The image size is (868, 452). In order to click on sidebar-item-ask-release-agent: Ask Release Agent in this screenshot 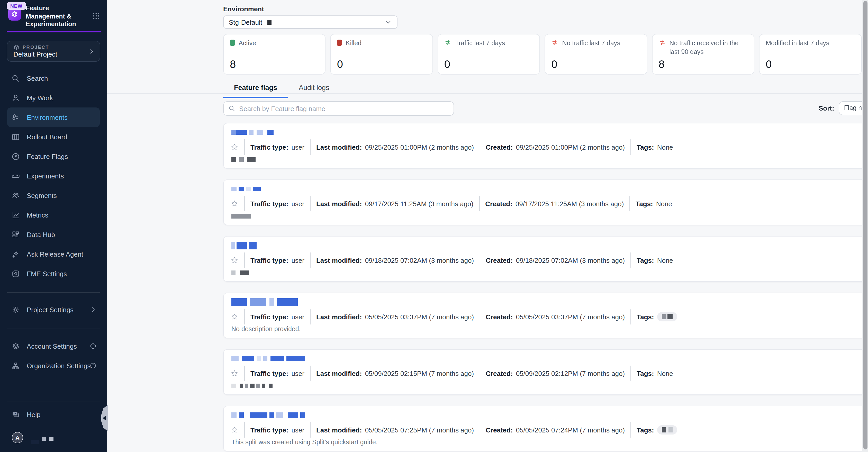, I will do `click(53, 254)`.